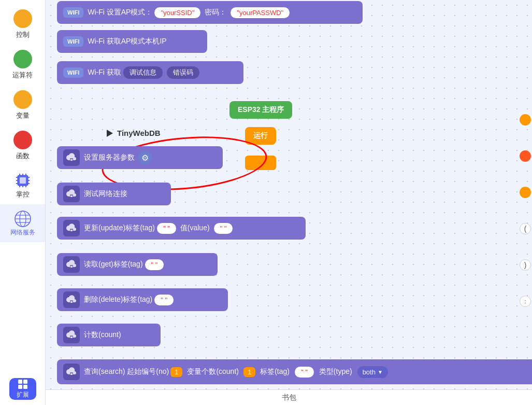  I want to click on wifi-icon-1: WIFI, so click(74, 12).